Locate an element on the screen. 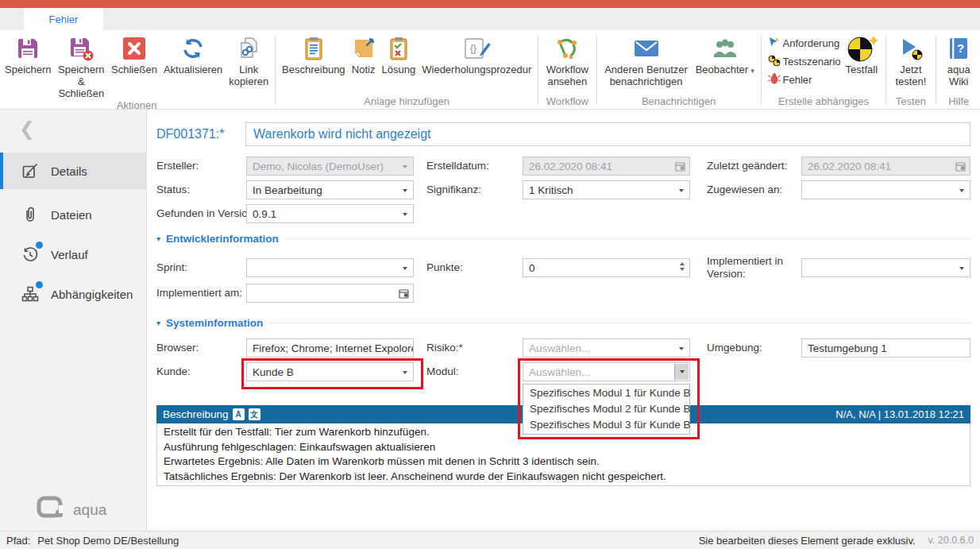 The image size is (980, 549). beschreibung-line: Tatsächliches Ergebnis: Der Warenkorb is… is located at coordinates (564, 477).